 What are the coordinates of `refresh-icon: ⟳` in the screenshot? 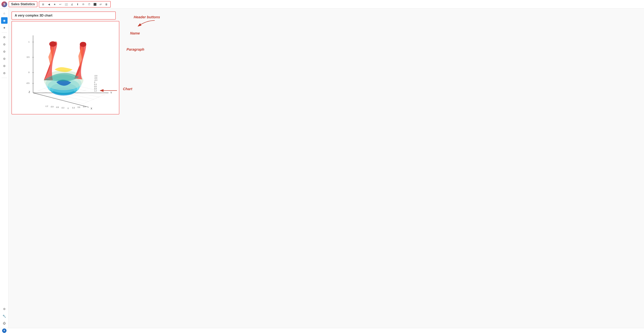 It's located at (84, 4).